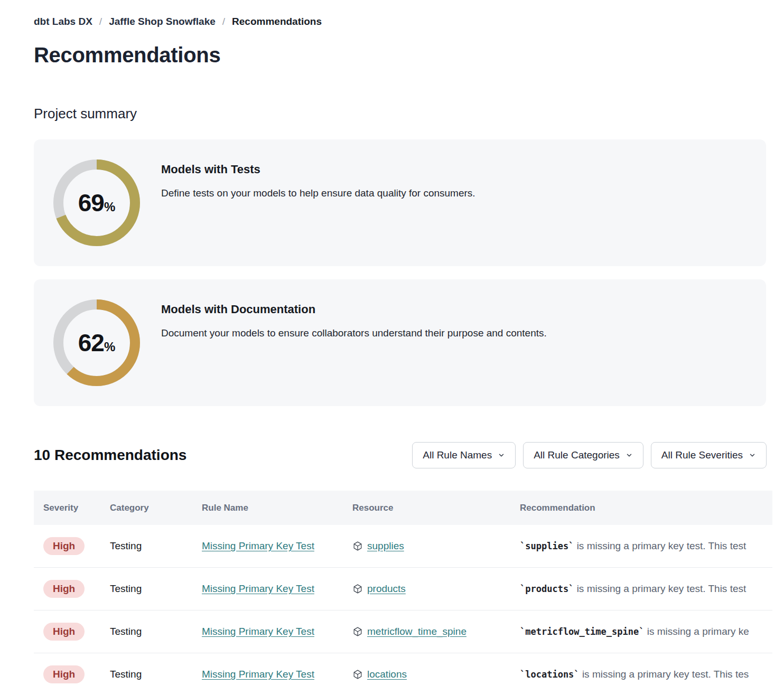 The height and width of the screenshot is (695, 784). Describe the element at coordinates (409, 22) in the screenshot. I see `breadcrumb: dbt Labs DX / Jaffle Shop Snowflake / Re…` at that location.